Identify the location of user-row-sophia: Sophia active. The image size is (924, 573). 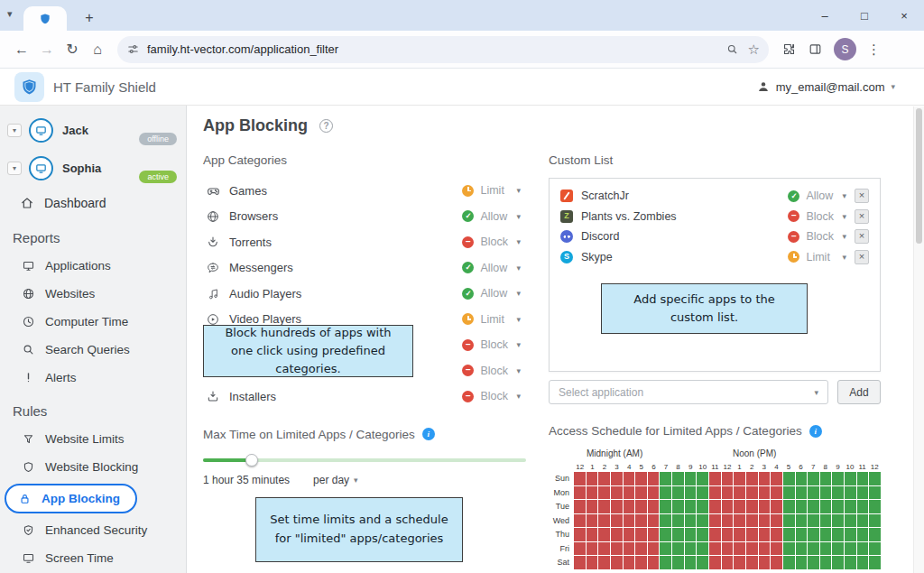
(93, 168).